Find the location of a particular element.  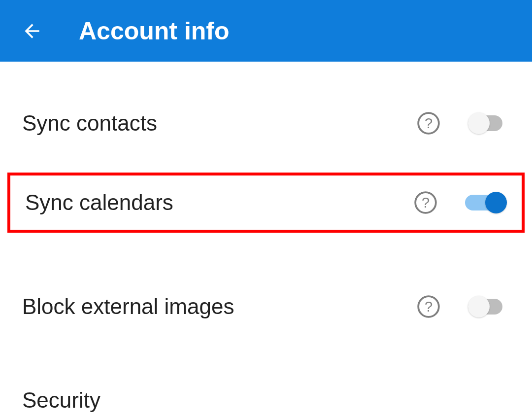

section-security: Security is located at coordinates (266, 394).